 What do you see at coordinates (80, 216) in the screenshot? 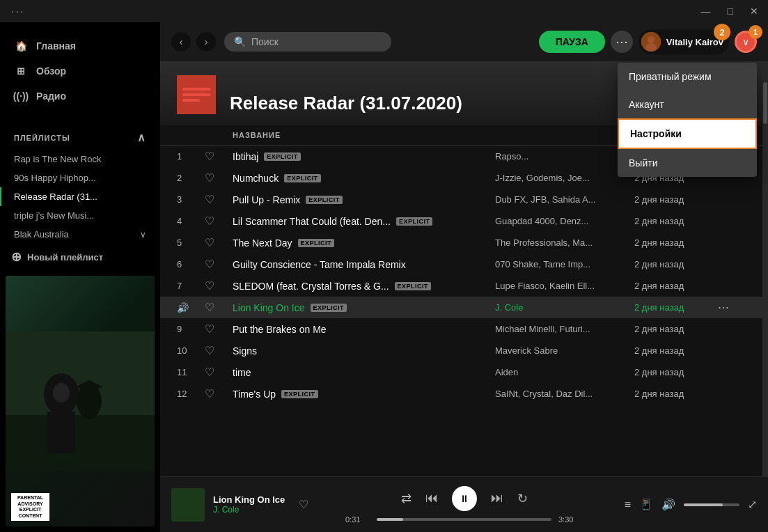
I see `playlist-item-3: triple j's New Musi...` at bounding box center [80, 216].